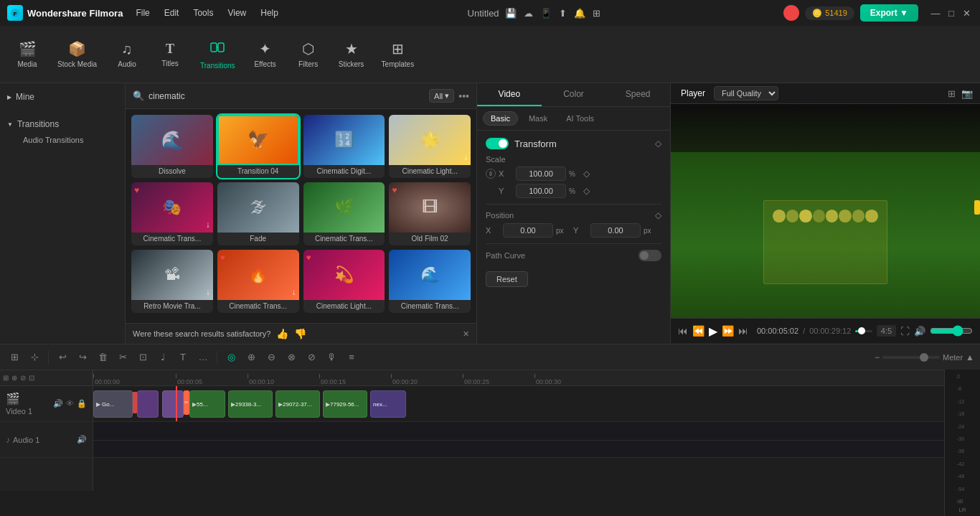  Describe the element at coordinates (143, 357) in the screenshot. I see `tl-crop-btn: ⊡` at that location.